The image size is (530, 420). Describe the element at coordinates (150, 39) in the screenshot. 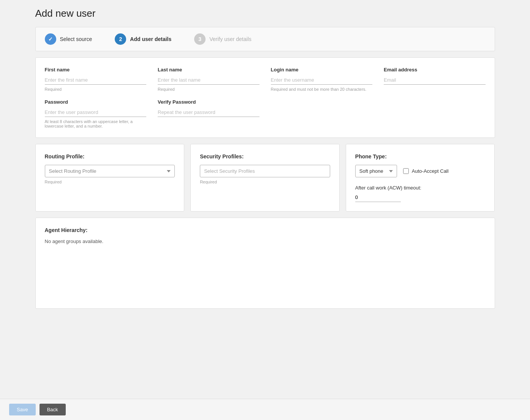

I see `step-2-label: Add user details` at that location.